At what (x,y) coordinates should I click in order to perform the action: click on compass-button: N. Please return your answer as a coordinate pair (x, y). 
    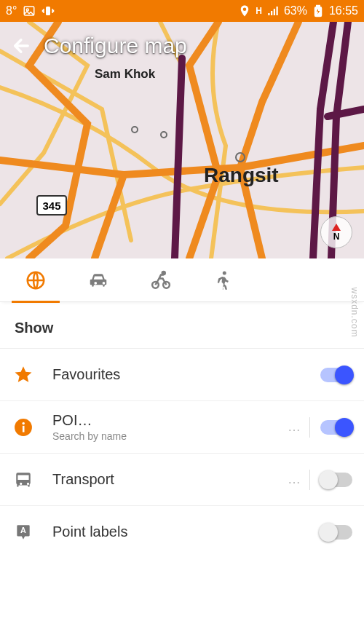
    Looking at the image, I should click on (336, 232).